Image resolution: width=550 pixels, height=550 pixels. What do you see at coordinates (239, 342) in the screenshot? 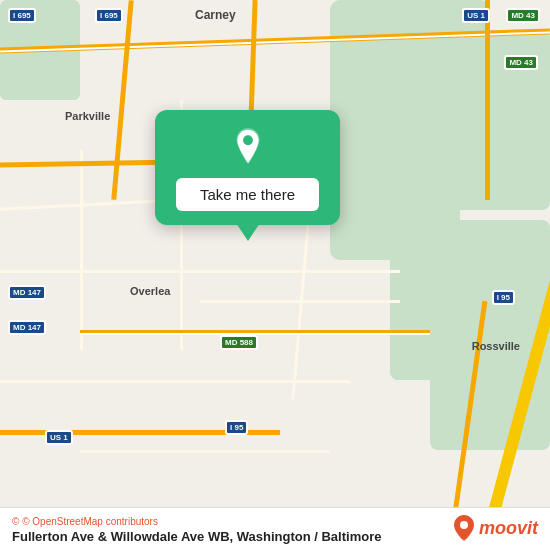
I see `shield-md588: MD 588` at bounding box center [239, 342].